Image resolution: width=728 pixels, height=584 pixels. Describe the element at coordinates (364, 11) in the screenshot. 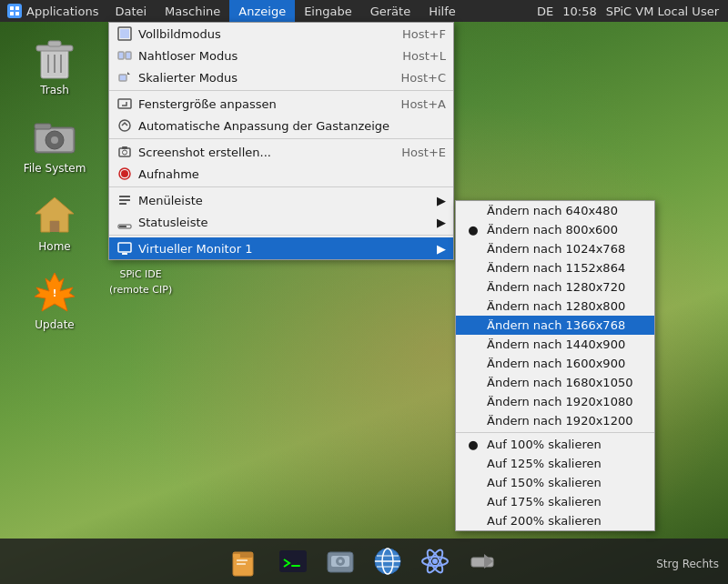

I see `menubar: Applications Datei Maschine Anzeige Eing…` at that location.